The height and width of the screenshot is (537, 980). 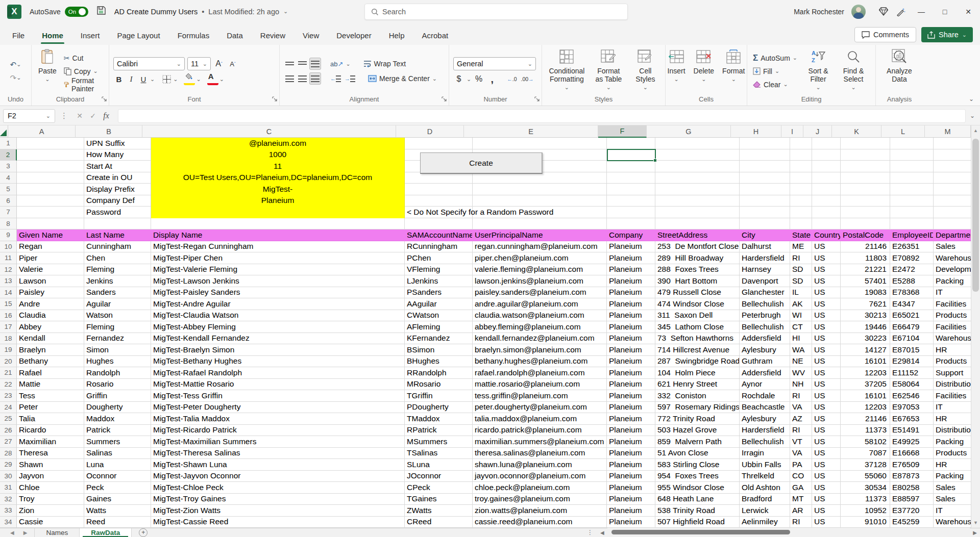 I want to click on cell-A12: Valerie, so click(x=51, y=270).